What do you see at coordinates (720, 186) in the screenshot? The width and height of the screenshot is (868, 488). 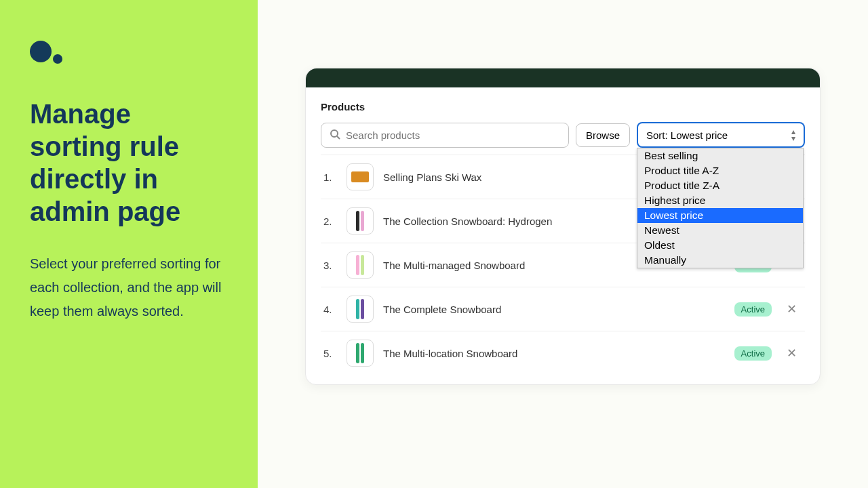 I see `sort-option-title-za: Product title Z-A` at bounding box center [720, 186].